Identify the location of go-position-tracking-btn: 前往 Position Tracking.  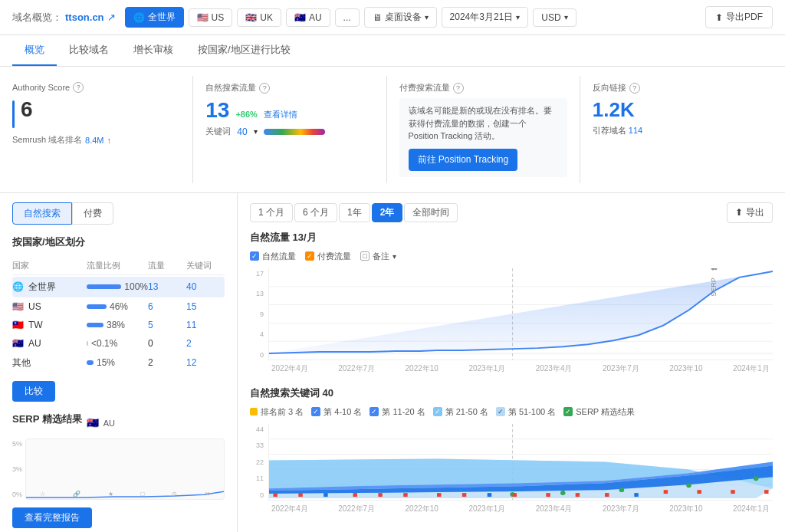
(463, 159).